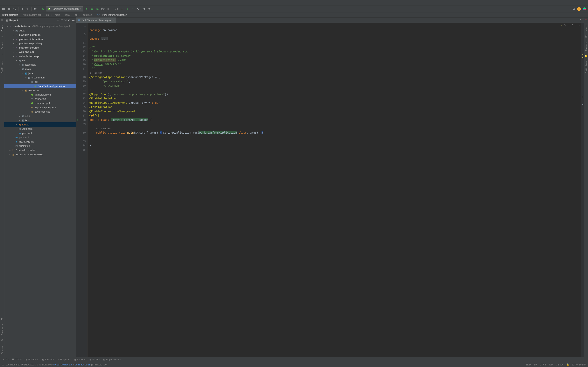  I want to click on database-stripe-icon: 🗄, so click(586, 36).